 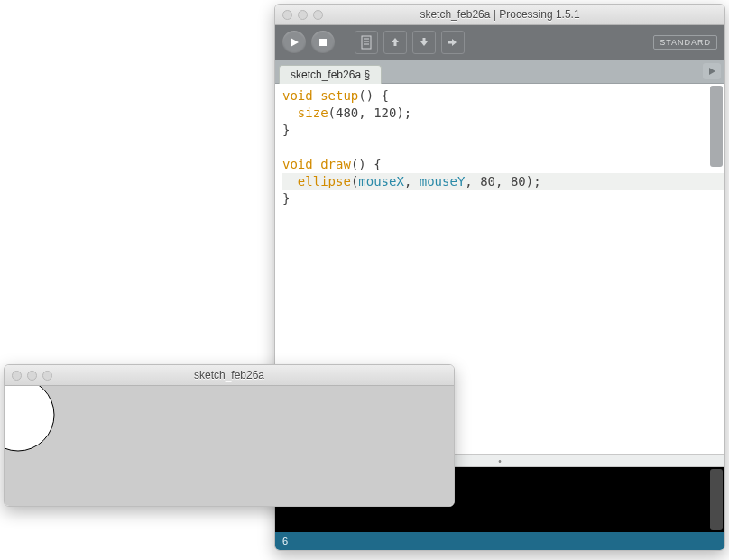 What do you see at coordinates (716, 126) in the screenshot?
I see `editor-scrollbar-thumb` at bounding box center [716, 126].